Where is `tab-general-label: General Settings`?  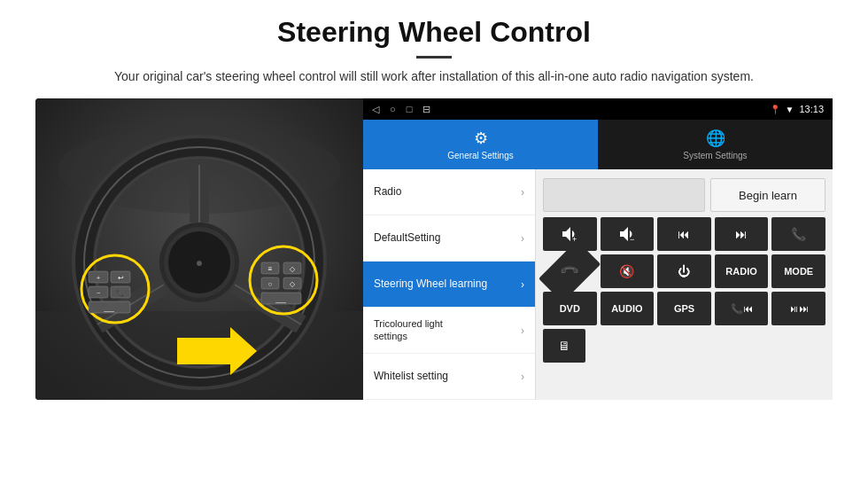 tab-general-label: General Settings is located at coordinates (480, 156).